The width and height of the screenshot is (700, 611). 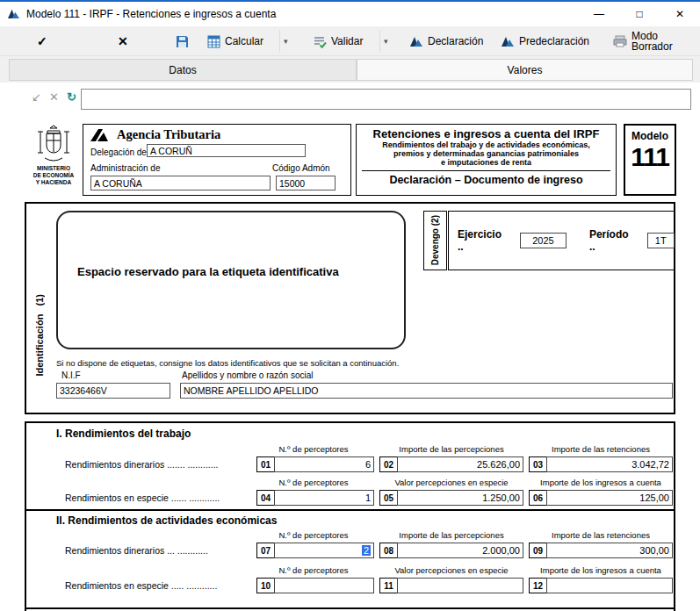 I want to click on casilla-01-field: 6, so click(x=324, y=464).